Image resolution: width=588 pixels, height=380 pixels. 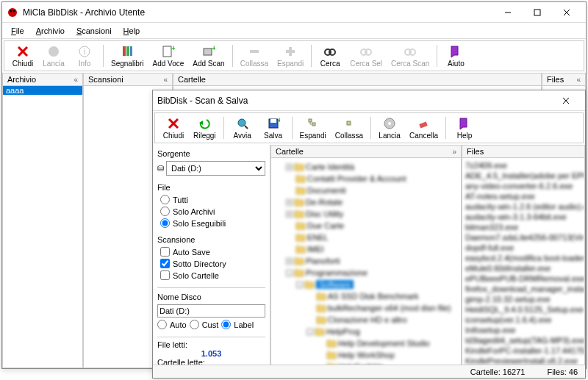 What do you see at coordinates (94, 31) in the screenshot?
I see `menu-scansioni: Scansioni` at bounding box center [94, 31].